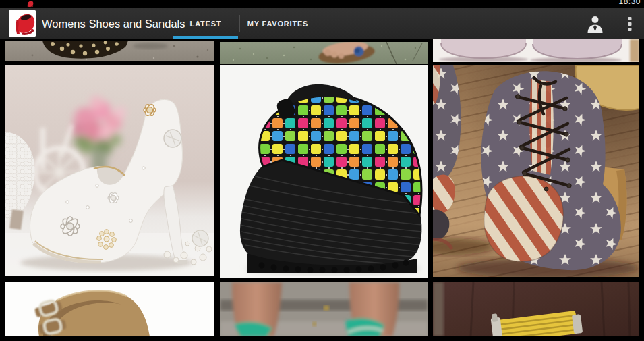 Image resolution: width=644 pixels, height=341 pixels. I want to click on photo-thumbnail-sandal-foot, so click(324, 53).